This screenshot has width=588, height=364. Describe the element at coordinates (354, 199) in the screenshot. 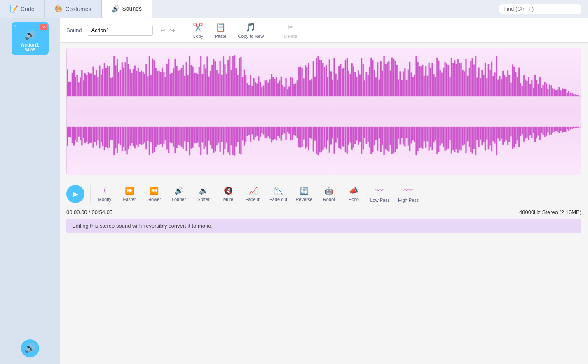

I see `echo-label: Echo` at that location.